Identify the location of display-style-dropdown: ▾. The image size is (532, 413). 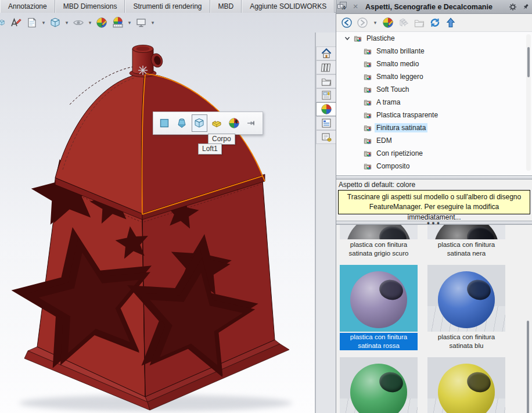
(67, 23).